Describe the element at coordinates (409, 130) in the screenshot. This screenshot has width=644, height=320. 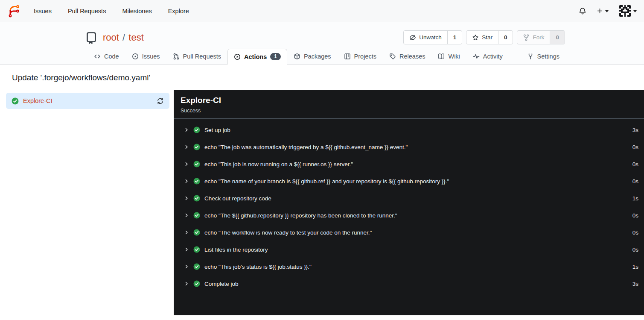
I see `step-row: Set up job 3s` at that location.